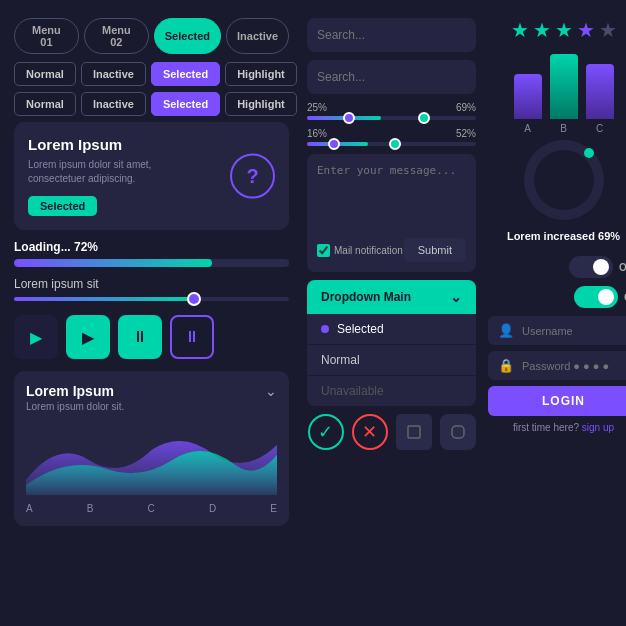 The image size is (626, 626). I want to click on chart-label-a: A, so click(30, 508).